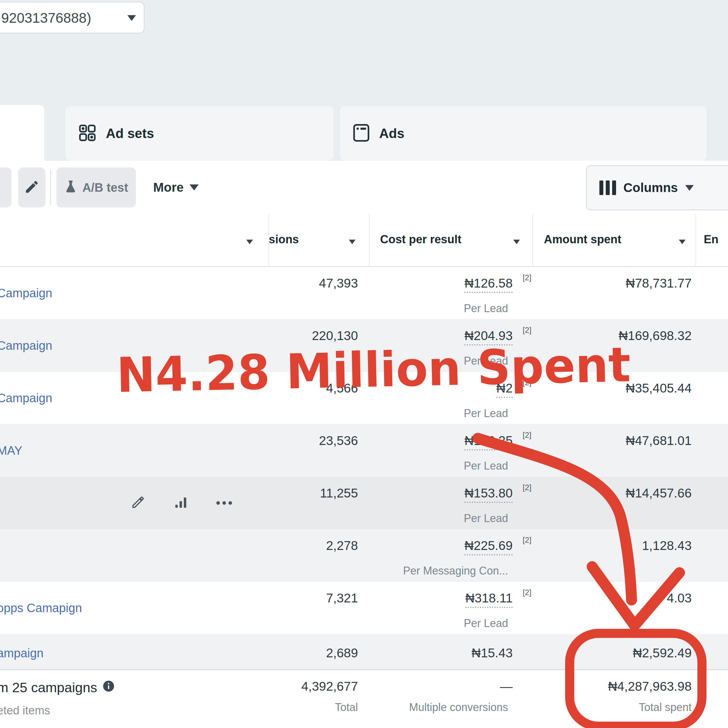  I want to click on columns-icon, so click(608, 188).